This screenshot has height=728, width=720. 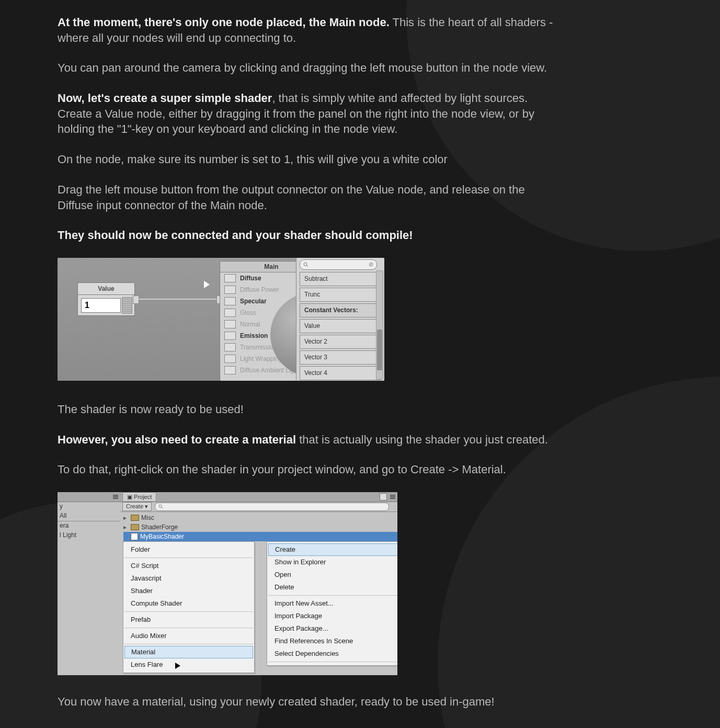 What do you see at coordinates (380, 350) in the screenshot?
I see `scrollbar-thumb` at bounding box center [380, 350].